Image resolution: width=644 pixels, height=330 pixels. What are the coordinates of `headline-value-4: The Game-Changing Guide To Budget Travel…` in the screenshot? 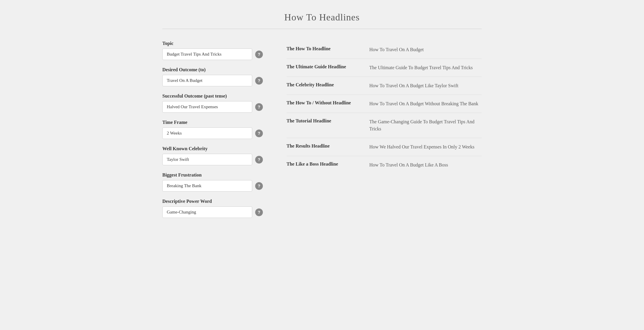 It's located at (425, 125).